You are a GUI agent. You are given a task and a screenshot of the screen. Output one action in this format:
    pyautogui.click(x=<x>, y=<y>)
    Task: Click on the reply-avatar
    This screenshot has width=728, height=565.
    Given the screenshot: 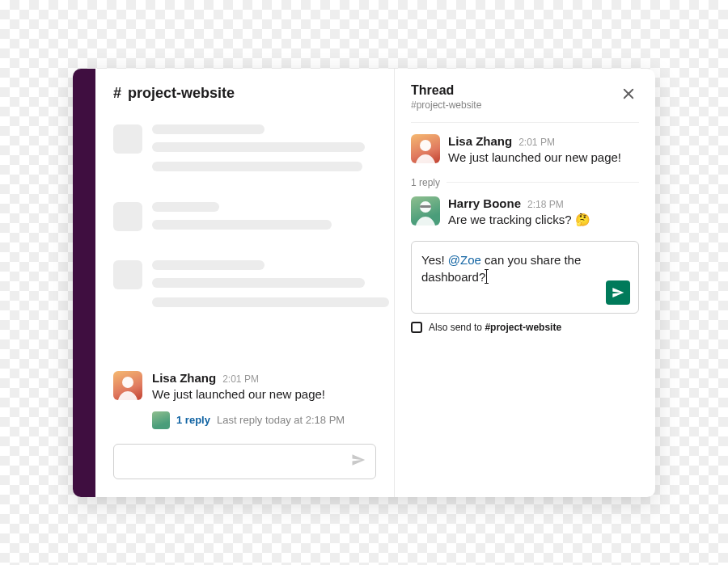 What is the action you would take?
    pyautogui.click(x=161, y=420)
    